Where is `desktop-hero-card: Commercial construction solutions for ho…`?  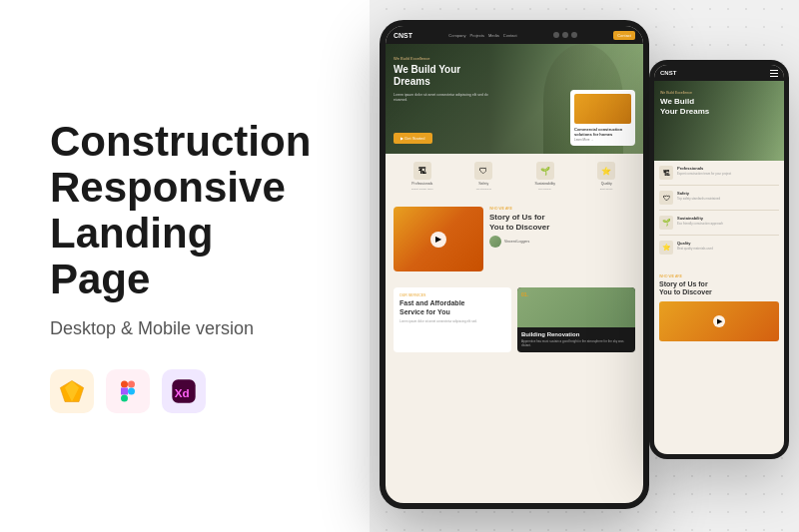
desktop-hero-card: Commercial construction solutions for ho… is located at coordinates (603, 118).